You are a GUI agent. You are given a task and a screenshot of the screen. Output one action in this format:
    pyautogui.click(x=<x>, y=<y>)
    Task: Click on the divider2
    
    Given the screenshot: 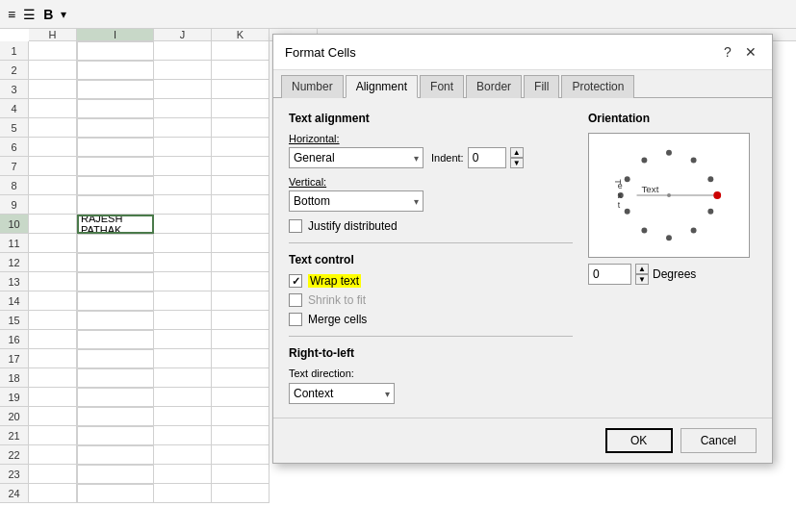 What is the action you would take?
    pyautogui.click(x=431, y=337)
    